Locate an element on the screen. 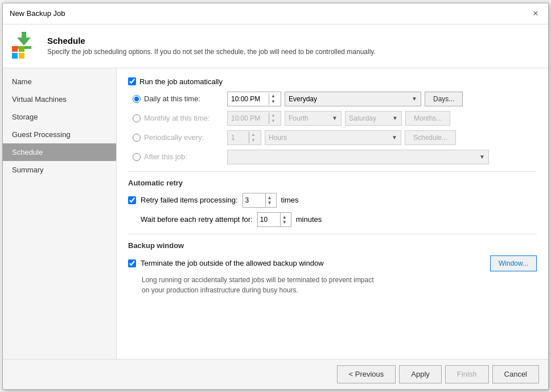  header-text: Schedule Specify the job scheduling opti… is located at coordinates (212, 46).